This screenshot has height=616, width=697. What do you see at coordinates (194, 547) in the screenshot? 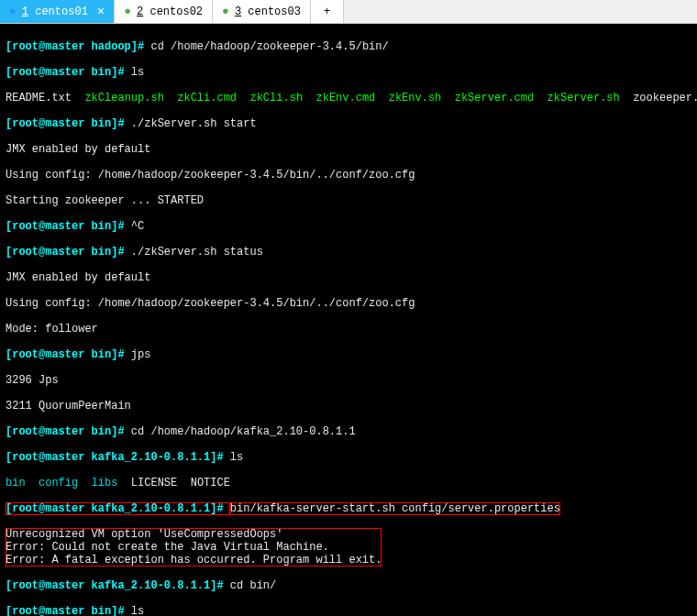
I see `error-box: Unrecognized VM option 'UseCompressedOop…` at bounding box center [194, 547].